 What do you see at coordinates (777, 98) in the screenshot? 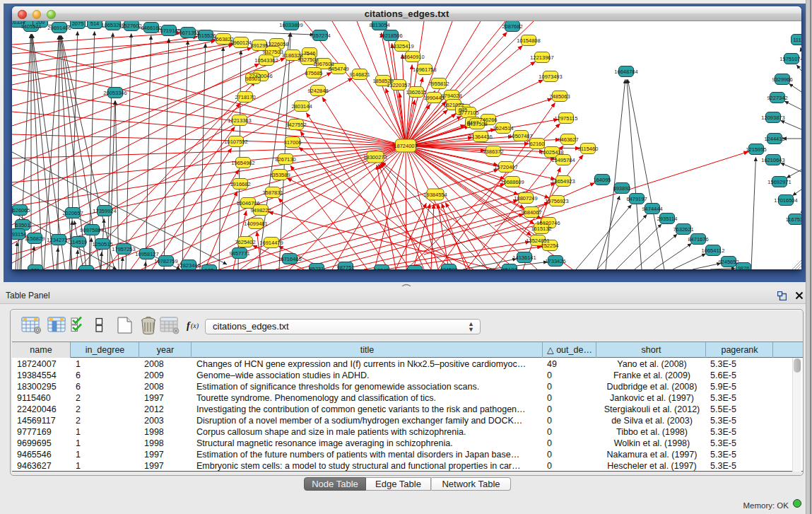
I see `svg-text: 9227342` at bounding box center [777, 98].